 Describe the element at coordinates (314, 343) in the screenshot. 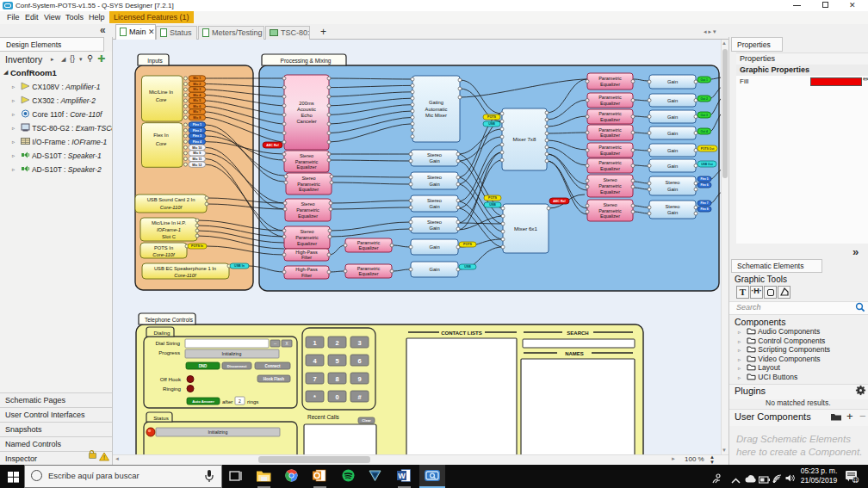

I see `svg-text: 1` at that location.